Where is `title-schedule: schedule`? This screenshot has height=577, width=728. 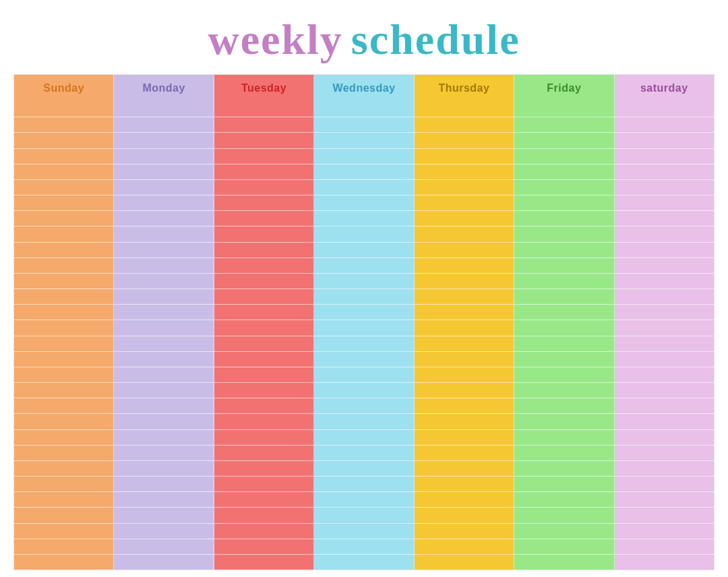
title-schedule: schedule is located at coordinates (435, 40).